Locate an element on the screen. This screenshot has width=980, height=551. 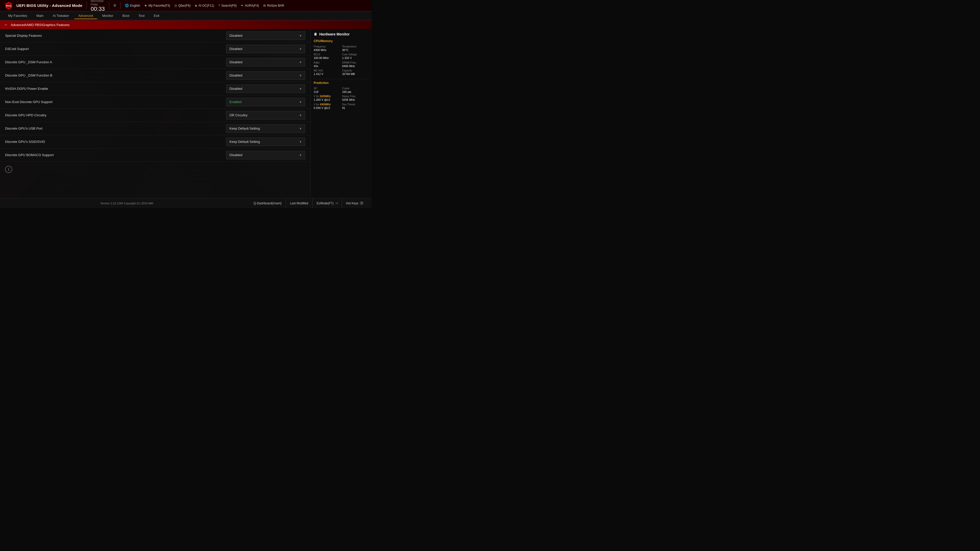
dropdown-arrow-d3cold: ▼ is located at coordinates (301, 49).